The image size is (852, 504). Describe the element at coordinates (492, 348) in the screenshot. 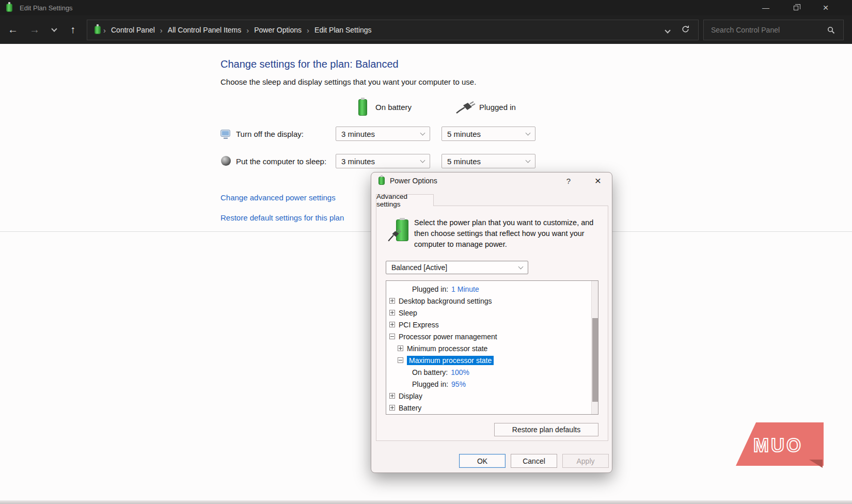

I see `advanced-settings-tree: Plugged in: 1 Minute Desktop background …` at that location.